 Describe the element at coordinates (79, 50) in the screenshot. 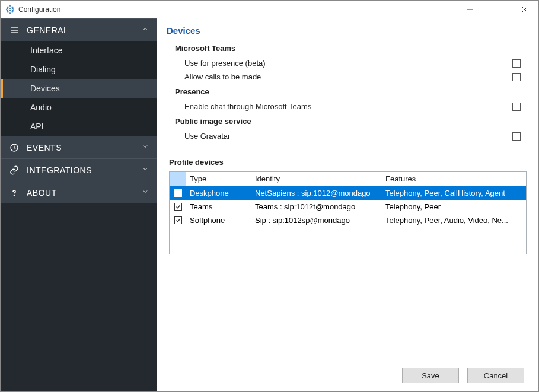

I see `sidebar-item-interface: Interface` at that location.